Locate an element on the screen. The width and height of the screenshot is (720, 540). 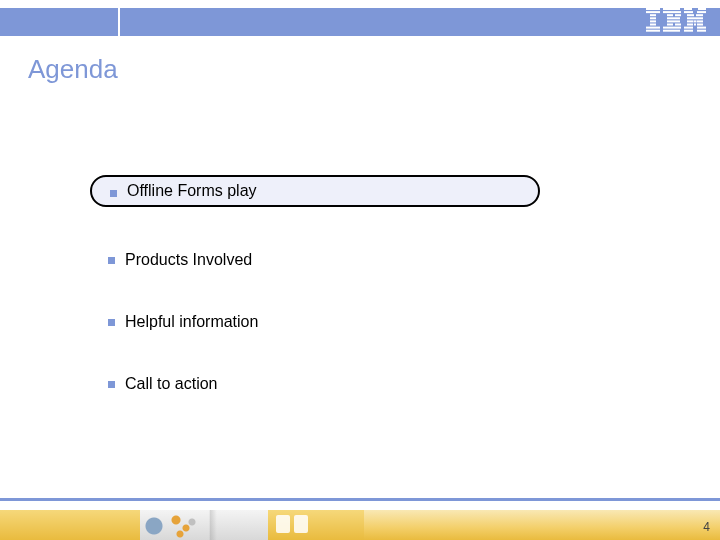
agenda-item-label: Call to action is located at coordinates (172, 384).